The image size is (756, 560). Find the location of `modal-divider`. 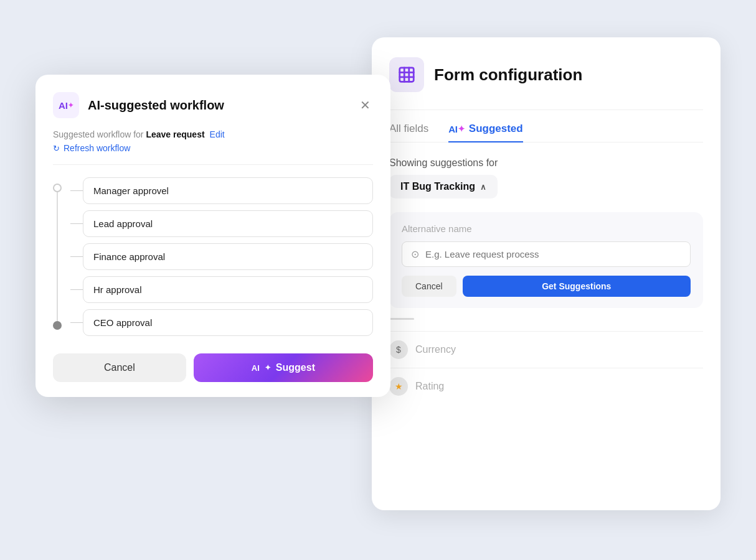

modal-divider is located at coordinates (213, 164).